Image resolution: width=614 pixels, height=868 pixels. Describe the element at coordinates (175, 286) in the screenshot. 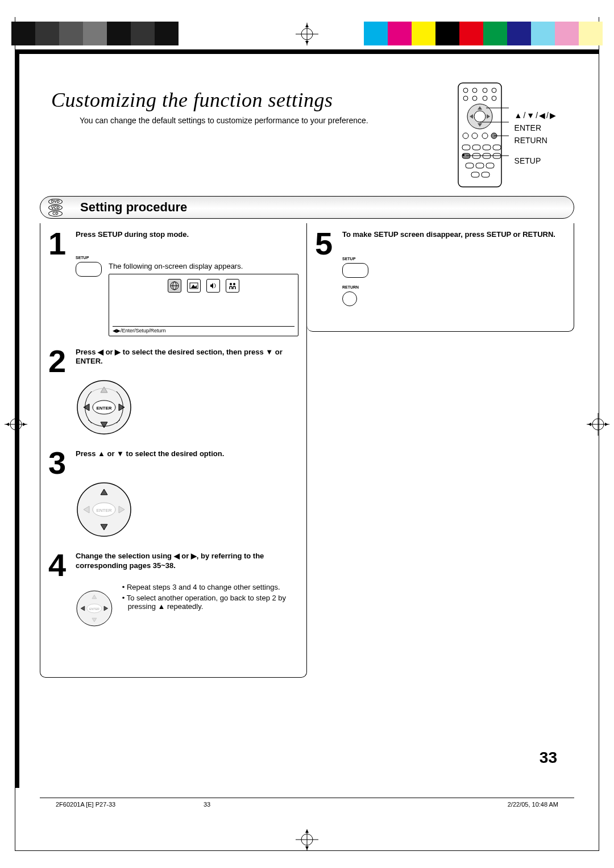

I see `globe-icon` at that location.